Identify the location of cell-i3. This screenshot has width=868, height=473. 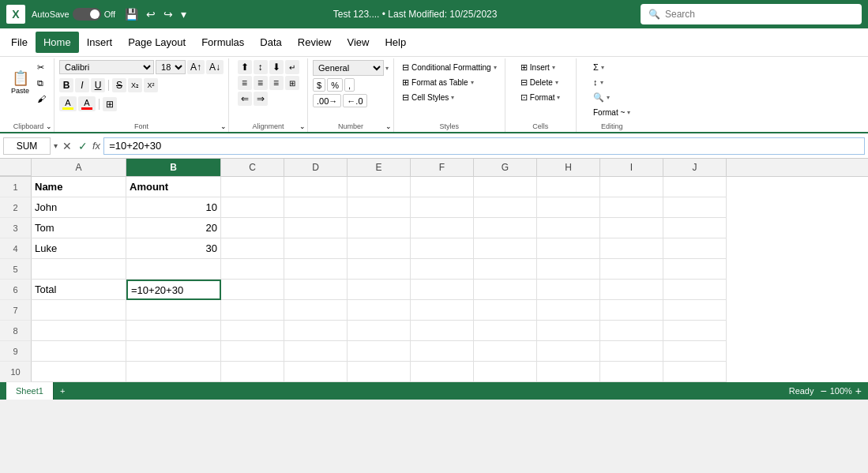
(632, 228).